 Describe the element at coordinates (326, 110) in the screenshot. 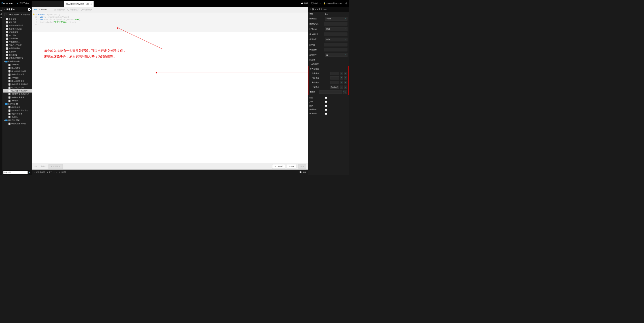

I see `aux-checkbox` at that location.